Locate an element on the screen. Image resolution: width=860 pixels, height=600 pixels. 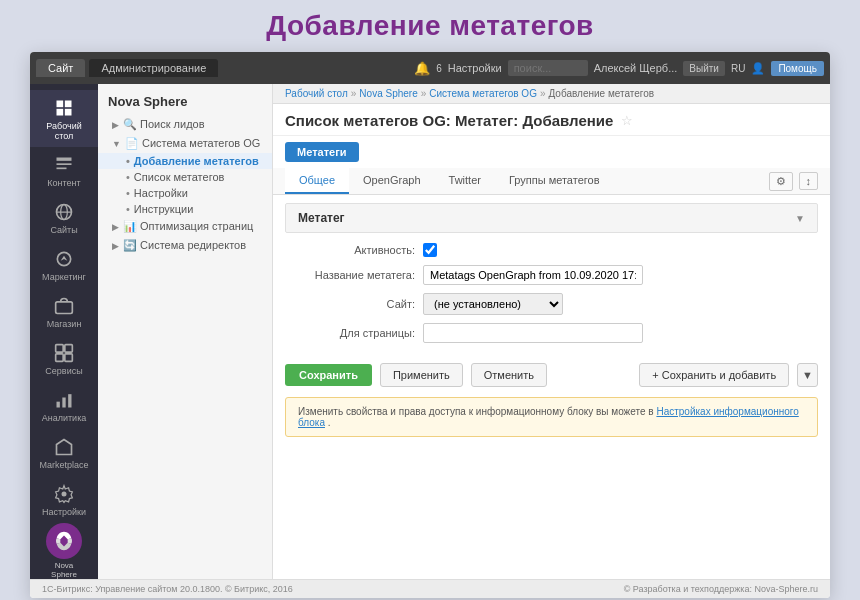
tabs-row: Общее OpenGraph Twitter Группы метатегов… is located at coordinates (552, 182).